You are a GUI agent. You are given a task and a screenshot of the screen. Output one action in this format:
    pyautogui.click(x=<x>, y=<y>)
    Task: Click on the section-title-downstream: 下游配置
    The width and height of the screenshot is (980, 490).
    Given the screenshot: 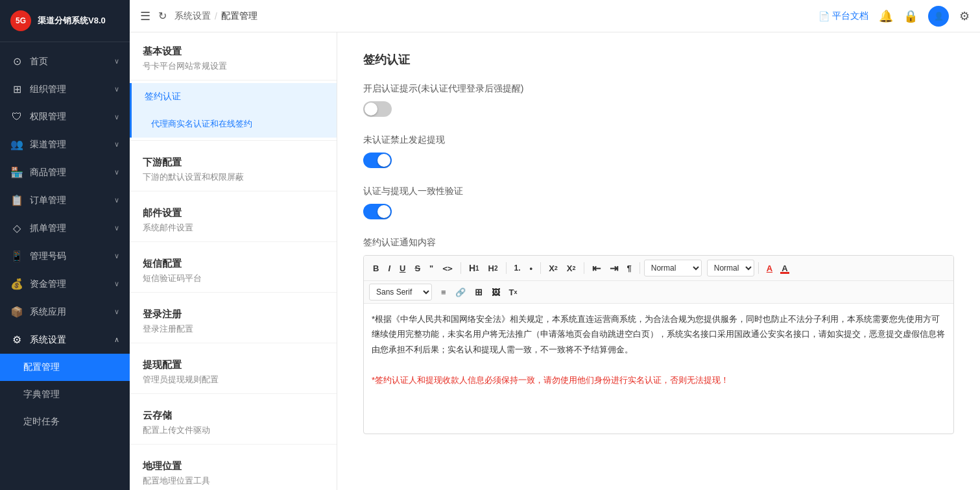 What is the action you would take?
    pyautogui.click(x=233, y=162)
    